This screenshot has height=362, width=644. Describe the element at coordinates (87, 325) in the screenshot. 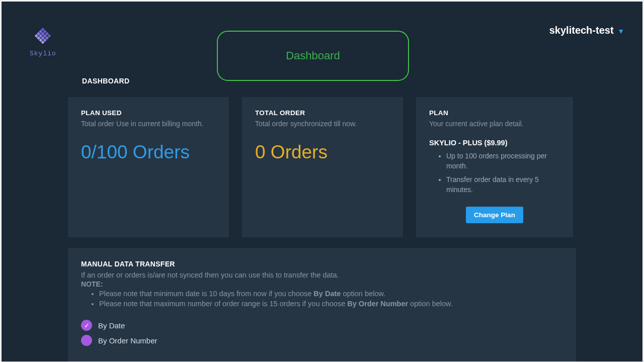

I see `radio-icon-selected: ✓` at that location.